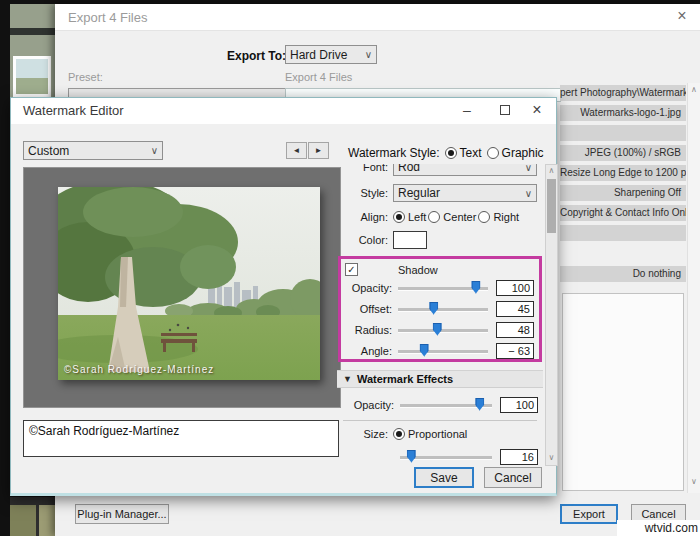 The height and width of the screenshot is (536, 700). I want to click on background-thumbnail, so click(32, 76).